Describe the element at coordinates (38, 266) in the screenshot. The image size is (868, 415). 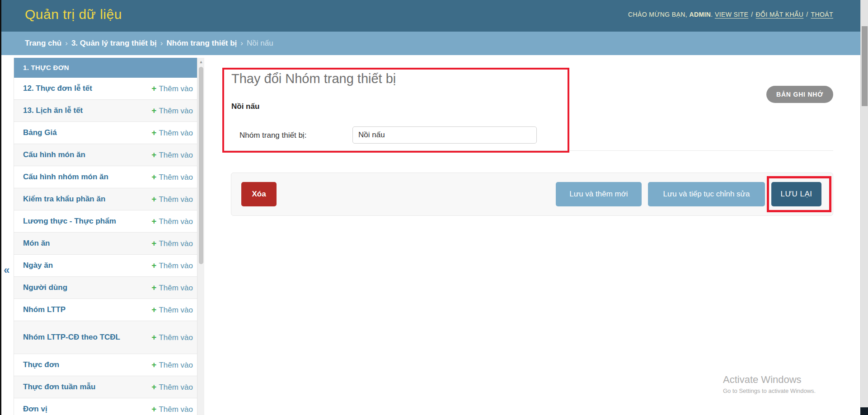
I see `sidebar-item-link: Ngày ăn` at that location.